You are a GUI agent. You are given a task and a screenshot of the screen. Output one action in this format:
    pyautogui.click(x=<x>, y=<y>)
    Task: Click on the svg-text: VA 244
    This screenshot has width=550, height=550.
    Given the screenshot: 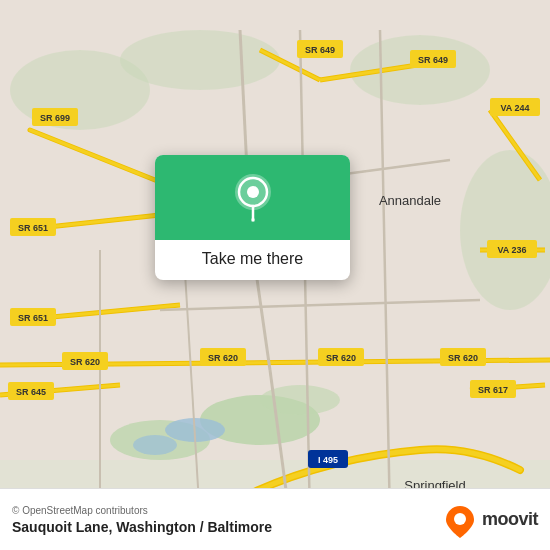 What is the action you would take?
    pyautogui.click(x=514, y=108)
    